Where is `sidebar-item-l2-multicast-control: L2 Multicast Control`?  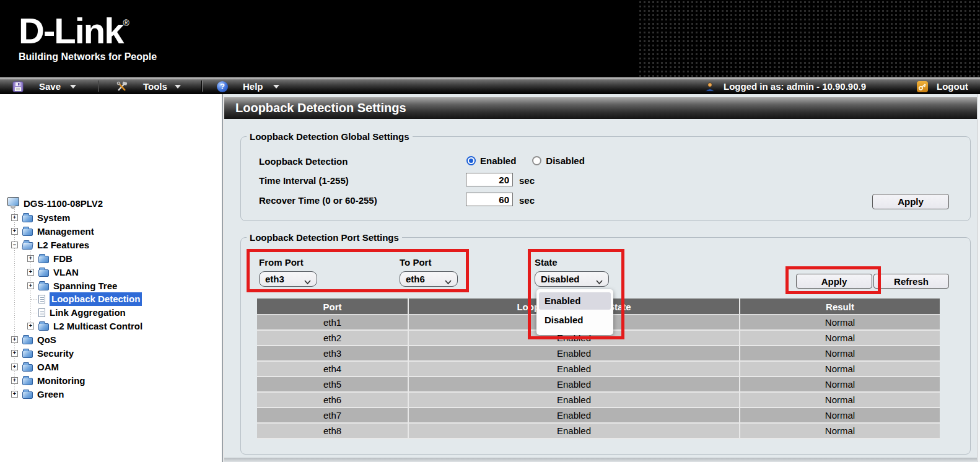
sidebar-item-l2-multicast-control: L2 Multicast Control is located at coordinates (98, 326).